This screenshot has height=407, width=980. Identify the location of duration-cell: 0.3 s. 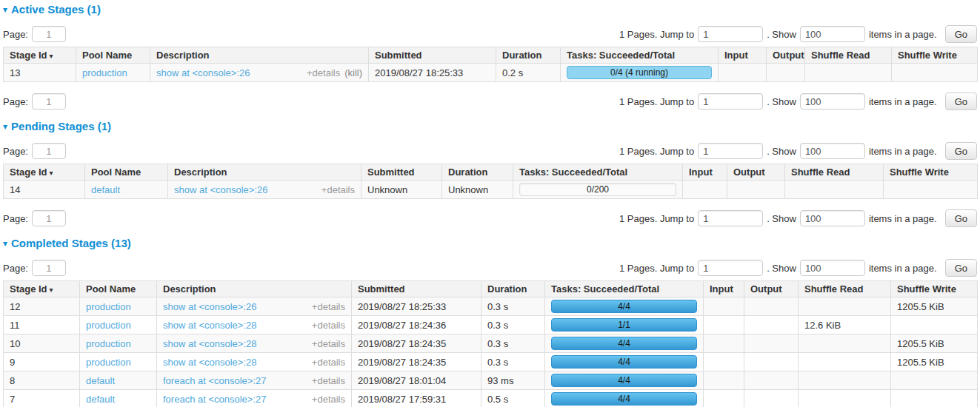
(513, 343).